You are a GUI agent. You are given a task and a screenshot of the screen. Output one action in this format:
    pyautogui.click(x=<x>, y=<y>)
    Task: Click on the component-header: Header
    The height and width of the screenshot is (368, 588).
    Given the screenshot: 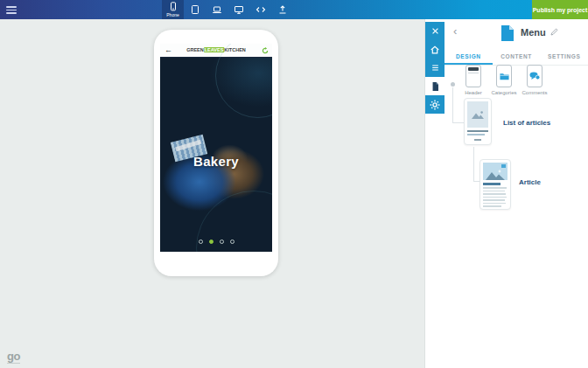 What is the action you would take?
    pyautogui.click(x=473, y=80)
    